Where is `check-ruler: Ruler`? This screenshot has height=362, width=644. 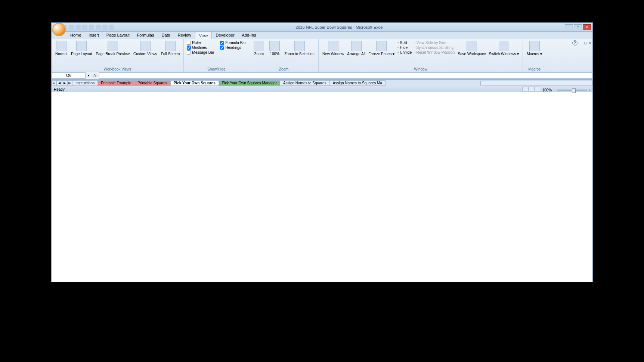
check-ruler: Ruler is located at coordinates (200, 43).